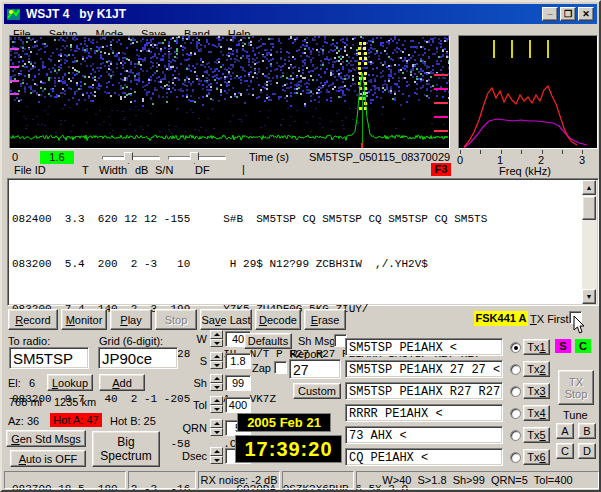 The image size is (601, 492). I want to click on col-df: DF, so click(202, 170).